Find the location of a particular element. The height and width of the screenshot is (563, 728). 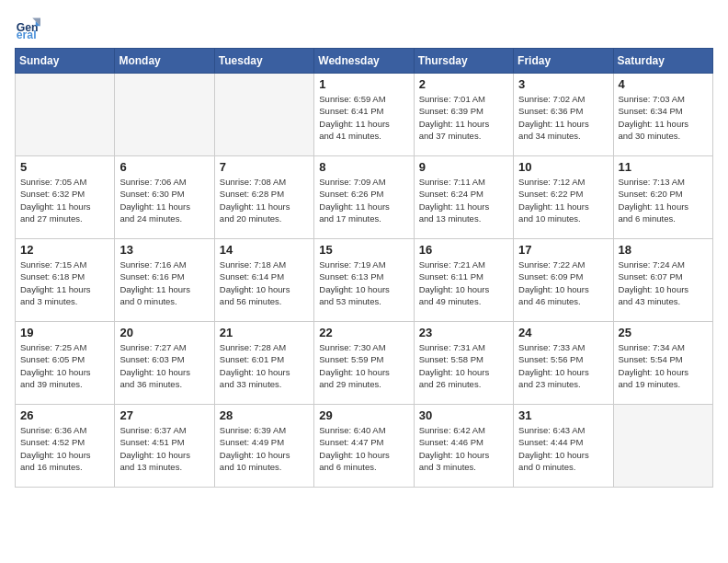

calendar-cell: 30Sunrise: 6:42 AM Sunset: 4:46 PM Dayli… is located at coordinates (463, 446).